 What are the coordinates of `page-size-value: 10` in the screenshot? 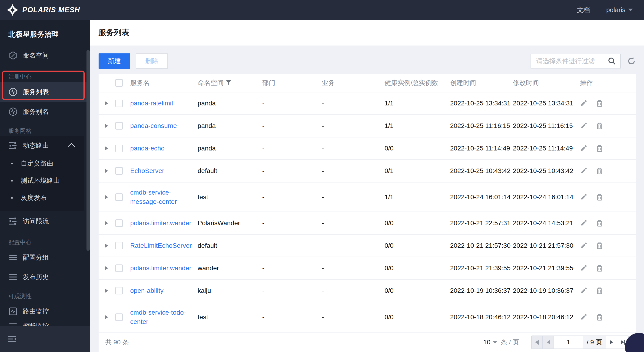 It's located at (487, 342).